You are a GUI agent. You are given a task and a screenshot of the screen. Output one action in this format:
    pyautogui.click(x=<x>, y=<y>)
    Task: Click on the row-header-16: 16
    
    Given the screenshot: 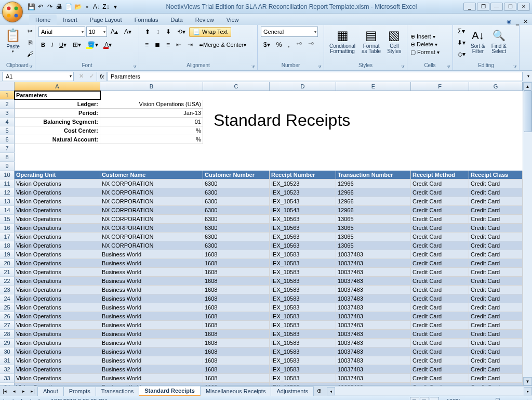 What is the action you would take?
    pyautogui.click(x=7, y=228)
    